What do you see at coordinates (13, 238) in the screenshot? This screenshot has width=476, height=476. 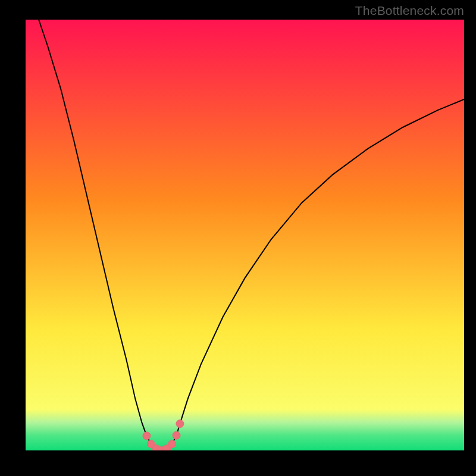 I see `frame-left` at bounding box center [13, 238].